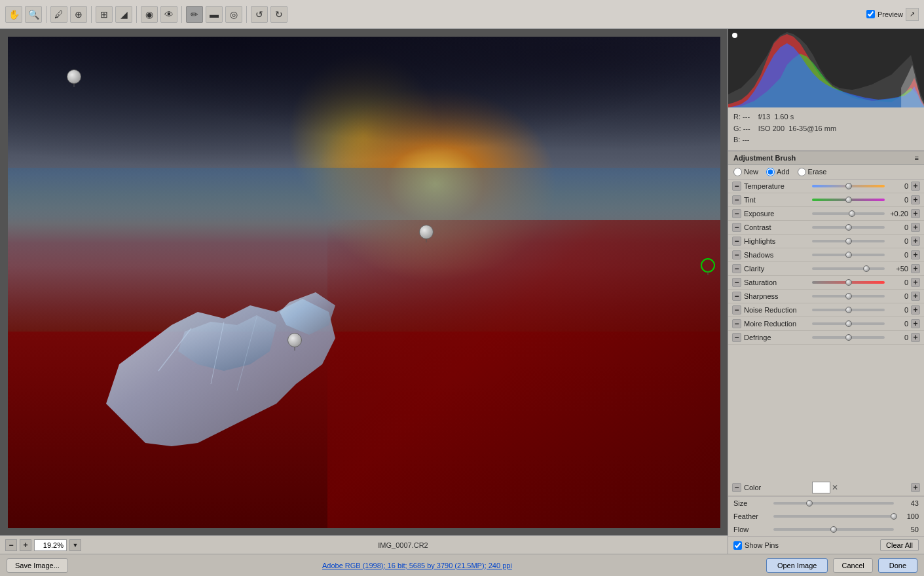  I want to click on slider-minus-saturation: −, so click(737, 282).